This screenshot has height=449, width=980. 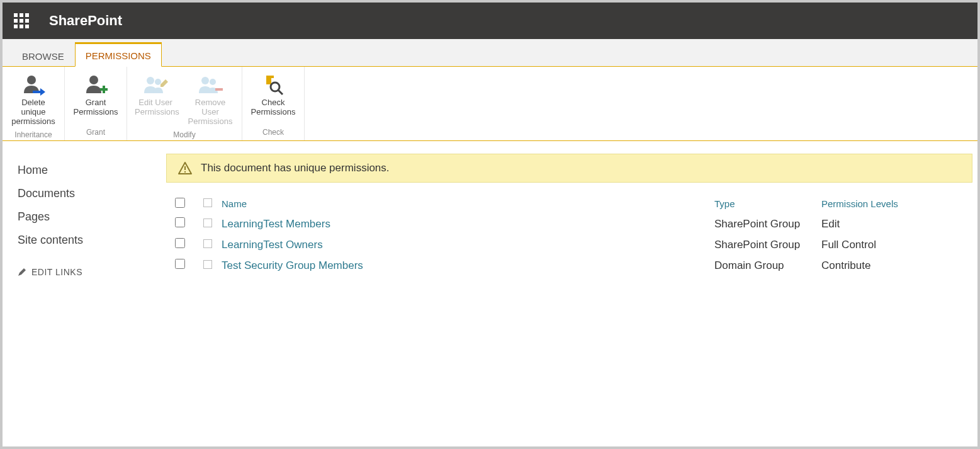 What do you see at coordinates (208, 204) in the screenshot?
I see `attachment-column-icon` at bounding box center [208, 204].